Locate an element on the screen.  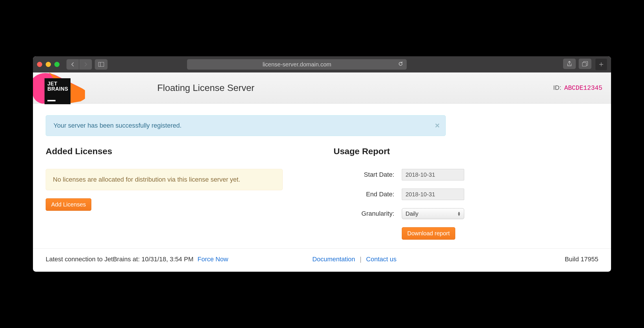
page-header: JET BRAINS Floating License Server ID: A… is located at coordinates (322, 88).